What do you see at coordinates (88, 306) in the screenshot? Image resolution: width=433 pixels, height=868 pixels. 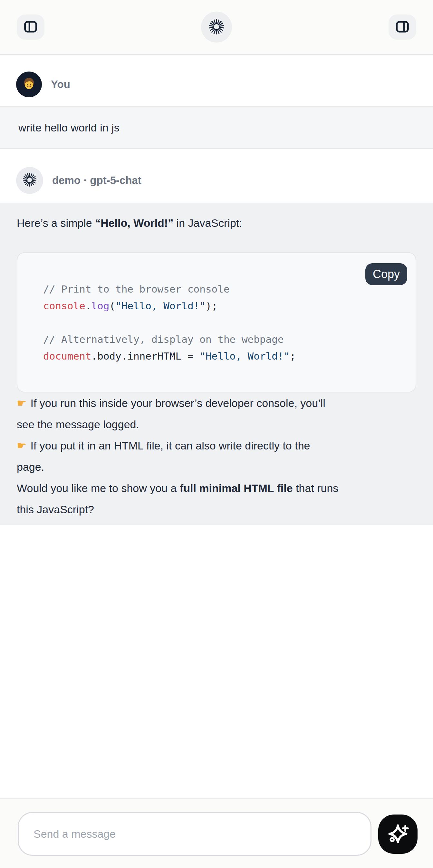 I see `code-token: .` at bounding box center [88, 306].